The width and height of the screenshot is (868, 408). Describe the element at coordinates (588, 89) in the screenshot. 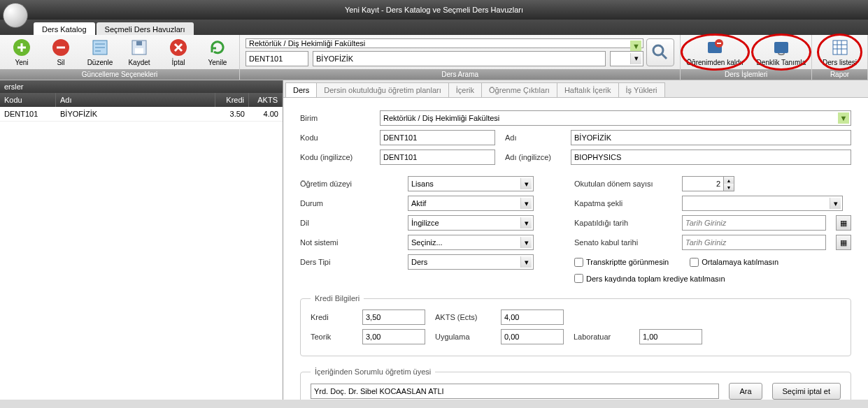

I see `tab-haftalik-icerik: Haftalık İçerik` at that location.